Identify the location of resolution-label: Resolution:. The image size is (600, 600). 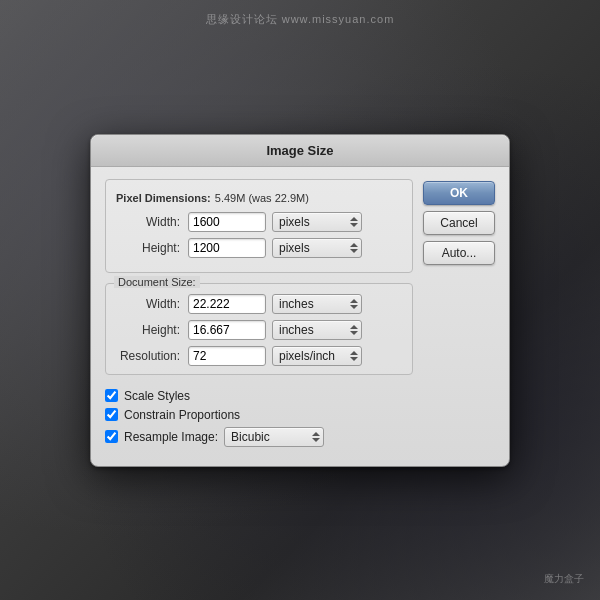
(152, 356).